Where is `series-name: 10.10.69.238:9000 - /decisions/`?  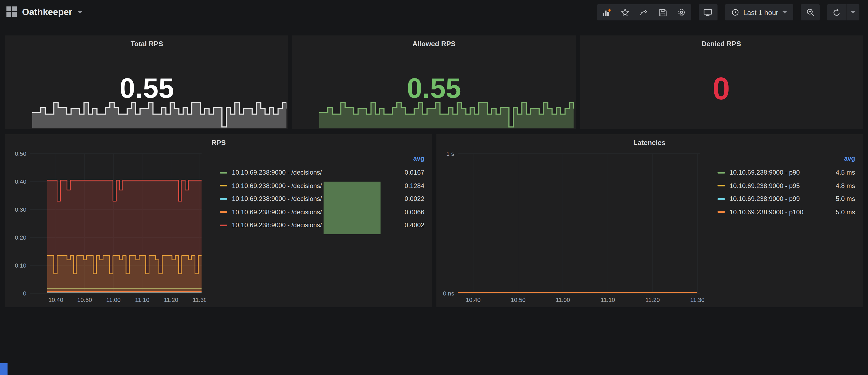 series-name: 10.10.69.238:9000 - /decisions/ is located at coordinates (311, 173).